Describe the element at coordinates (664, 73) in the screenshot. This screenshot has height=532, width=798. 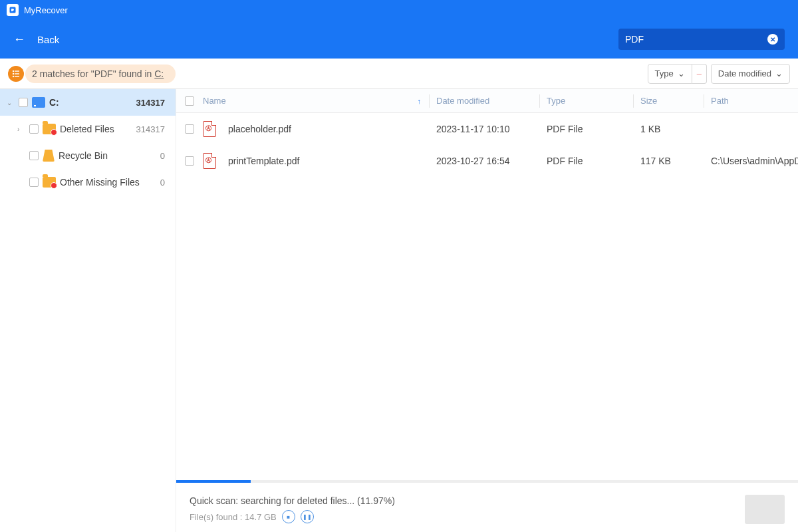
I see `filter-type-label: Type` at that location.